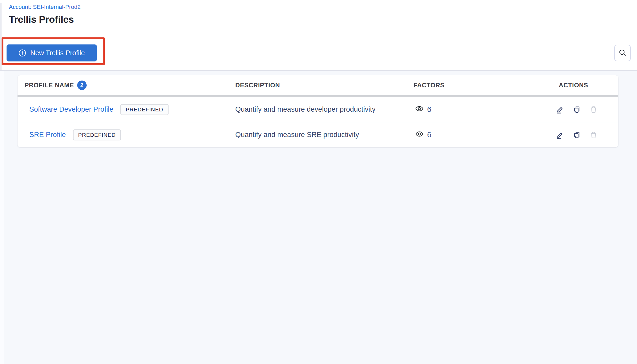  I want to click on search-button, so click(622, 53).